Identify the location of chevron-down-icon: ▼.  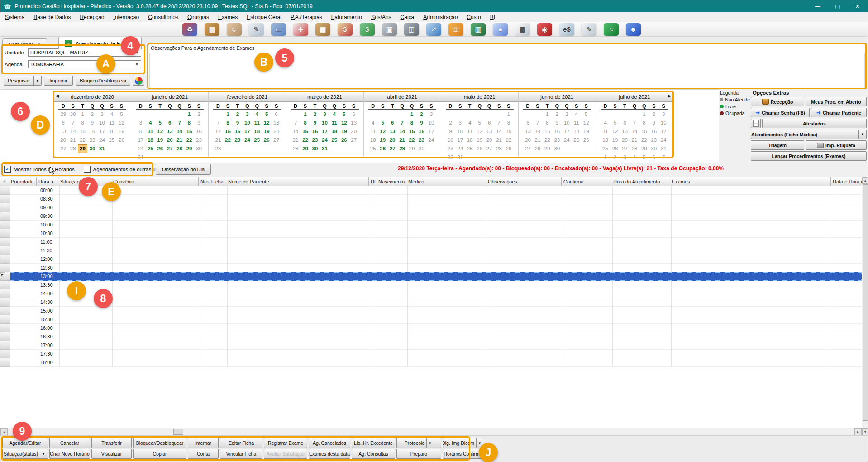
(138, 64).